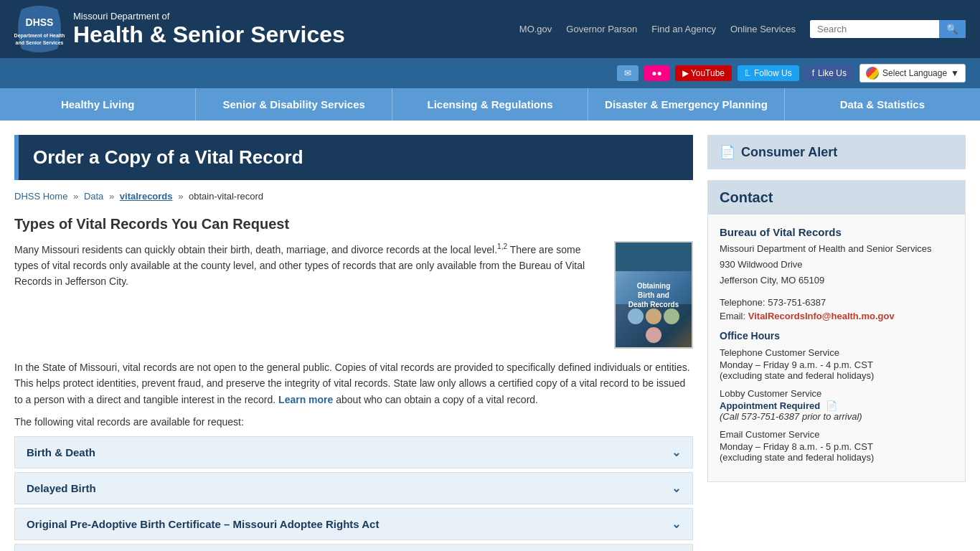 The height and width of the screenshot is (551, 980). I want to click on online-services-link: Online Services, so click(763, 29).